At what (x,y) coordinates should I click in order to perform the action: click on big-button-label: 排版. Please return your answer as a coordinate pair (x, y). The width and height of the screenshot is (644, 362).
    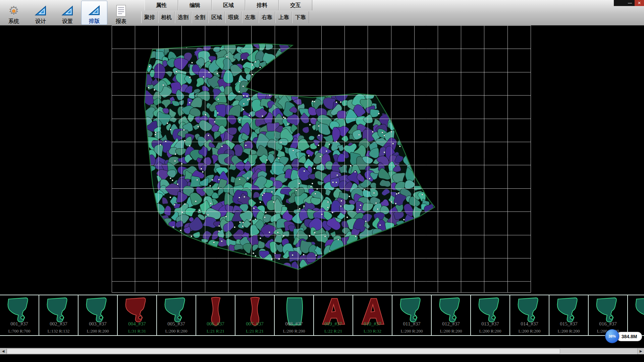
    Looking at the image, I should click on (94, 21).